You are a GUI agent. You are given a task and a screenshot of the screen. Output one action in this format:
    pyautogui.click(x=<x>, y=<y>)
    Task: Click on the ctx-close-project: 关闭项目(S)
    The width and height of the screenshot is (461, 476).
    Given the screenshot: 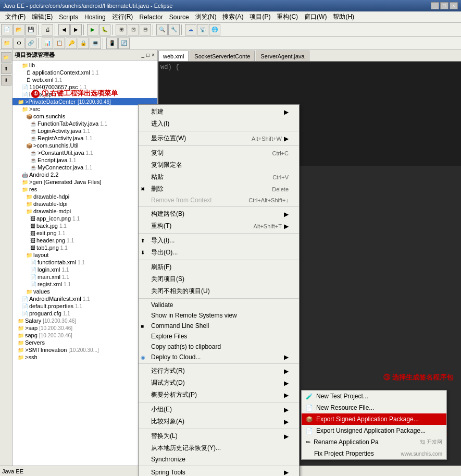 What is the action you would take?
    pyautogui.click(x=219, y=279)
    